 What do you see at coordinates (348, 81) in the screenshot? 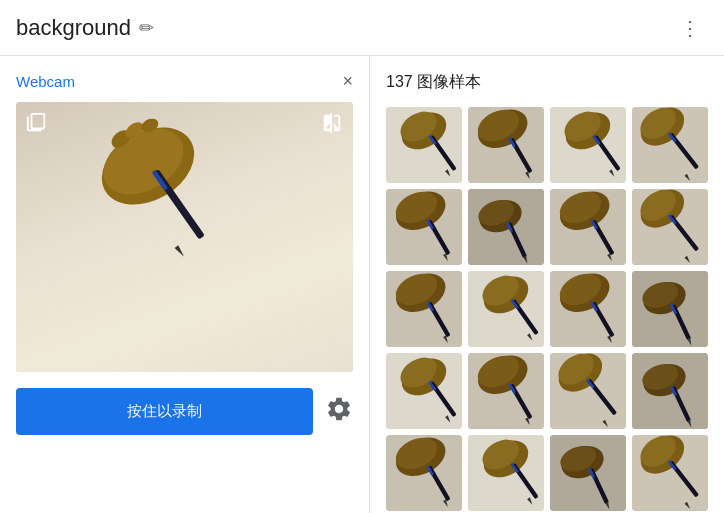
I see `close-icon: ×` at bounding box center [348, 81].